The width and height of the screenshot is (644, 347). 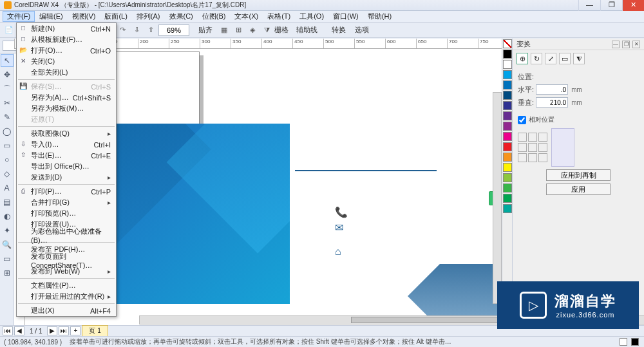 I want to click on polygon-tool: ◇, so click(x=7, y=174).